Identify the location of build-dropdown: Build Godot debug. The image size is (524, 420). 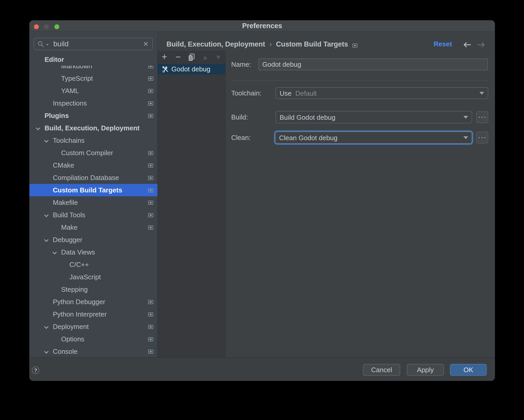
(374, 117).